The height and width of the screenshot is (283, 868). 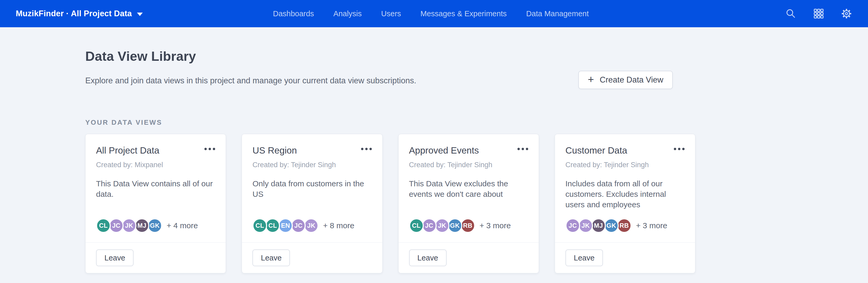 What do you see at coordinates (391, 14) in the screenshot?
I see `nav-item-users: Users` at bounding box center [391, 14].